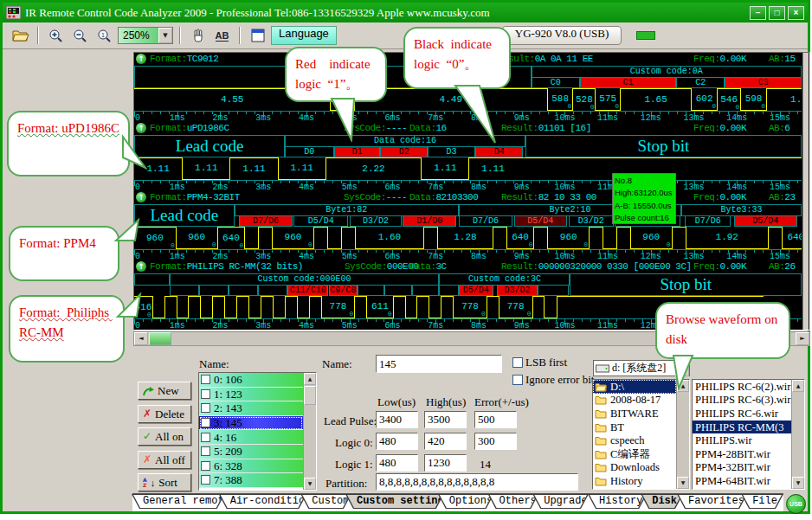  Describe the element at coordinates (251, 381) in the screenshot. I see `list-item: 0: 106` at that location.